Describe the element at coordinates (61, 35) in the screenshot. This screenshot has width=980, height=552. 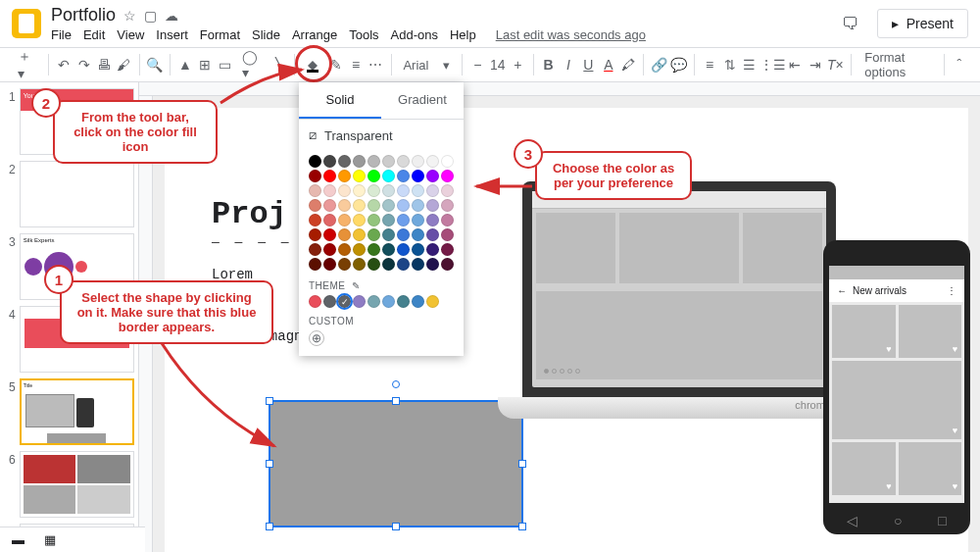
I see `menu-file: File` at that location.